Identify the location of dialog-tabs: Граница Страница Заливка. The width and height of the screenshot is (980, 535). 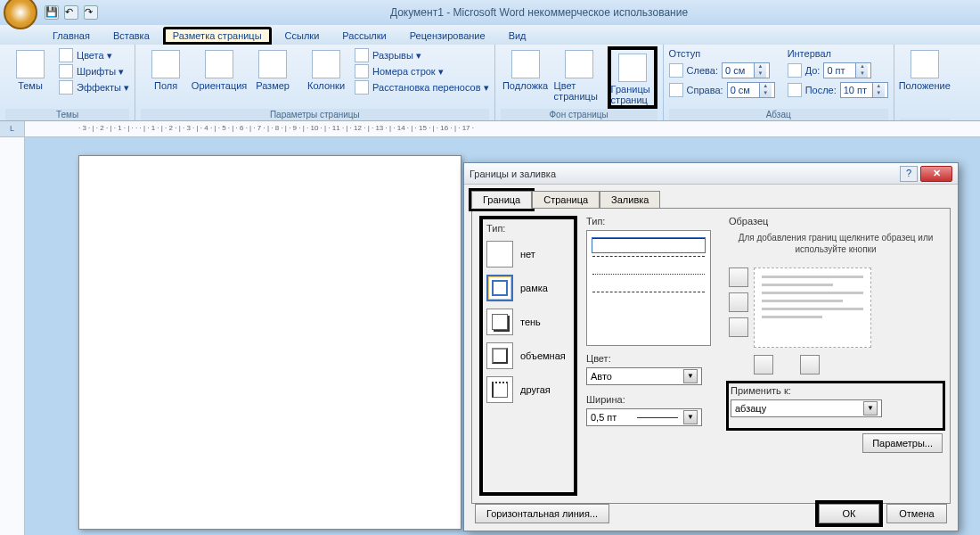
(711, 196).